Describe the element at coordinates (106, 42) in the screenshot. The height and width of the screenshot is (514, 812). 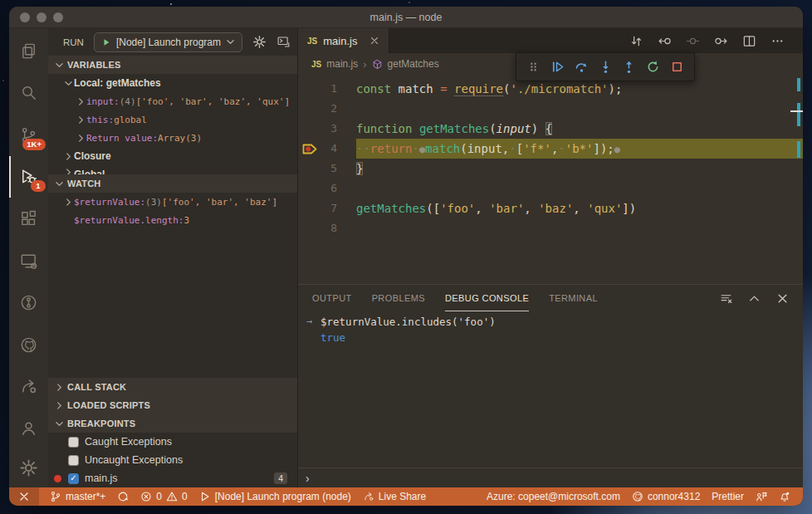
I see `start-debug-icon` at that location.